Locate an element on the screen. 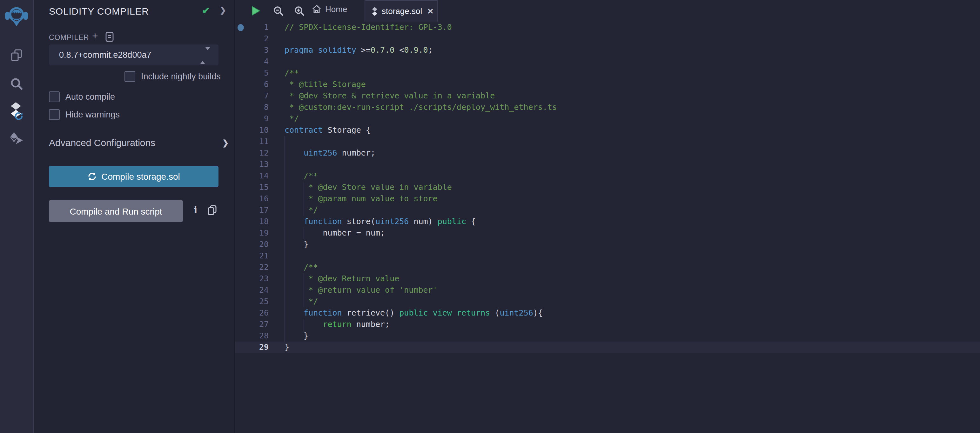 The height and width of the screenshot is (433, 980). code-line: 7 * @dev Store & retrieve value in a var… is located at coordinates (608, 96).